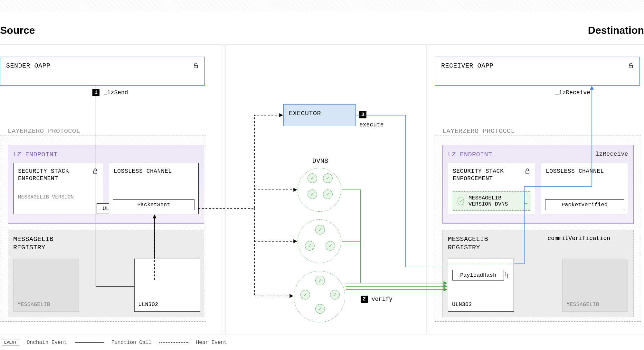 Image resolution: width=644 pixels, height=350 pixels. Describe the element at coordinates (585, 205) in the screenshot. I see `packet-verified-event: PacketVerified` at that location.